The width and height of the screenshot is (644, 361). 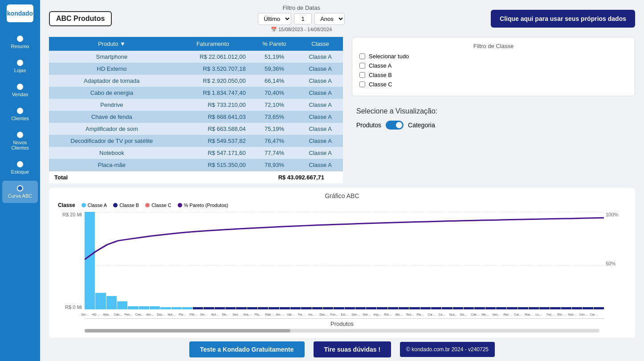 What do you see at coordinates (180, 205) in the screenshot?
I see `legend-dot-pareto` at bounding box center [180, 205].